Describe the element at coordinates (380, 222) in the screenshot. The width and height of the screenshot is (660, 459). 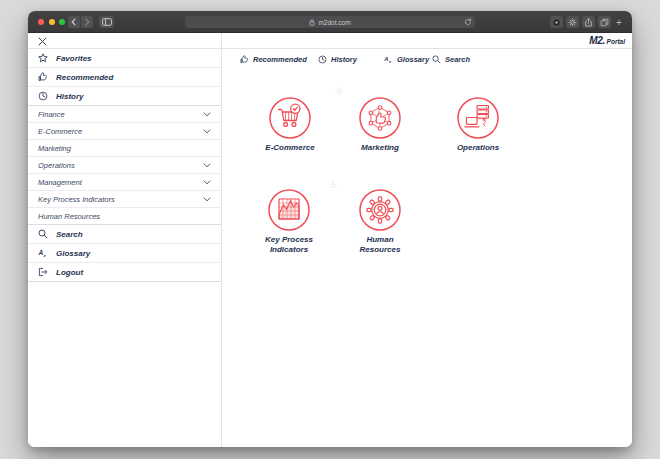
I see `tile-human-resources: Human Resources` at that location.